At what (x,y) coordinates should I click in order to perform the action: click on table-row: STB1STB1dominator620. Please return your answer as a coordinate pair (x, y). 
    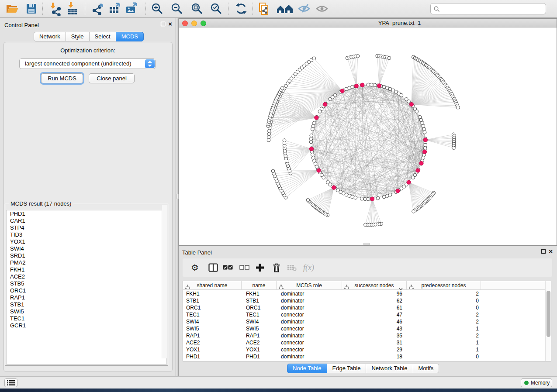
    Looking at the image, I should click on (364, 301).